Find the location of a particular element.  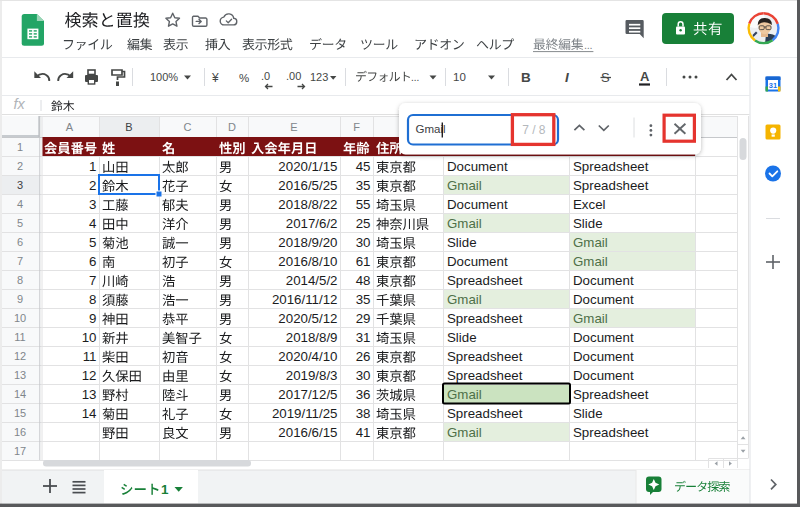

svg-text: 2019/11/25 is located at coordinates (305, 414).